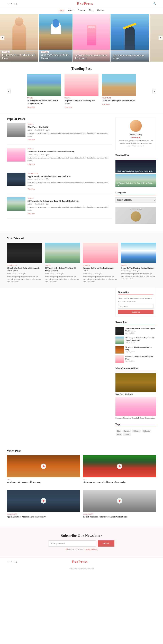 The width and height of the screenshot is (163, 644). Describe the element at coordinates (48, 130) in the screenshot. I see `post-comments-1: 💬 0` at that location.